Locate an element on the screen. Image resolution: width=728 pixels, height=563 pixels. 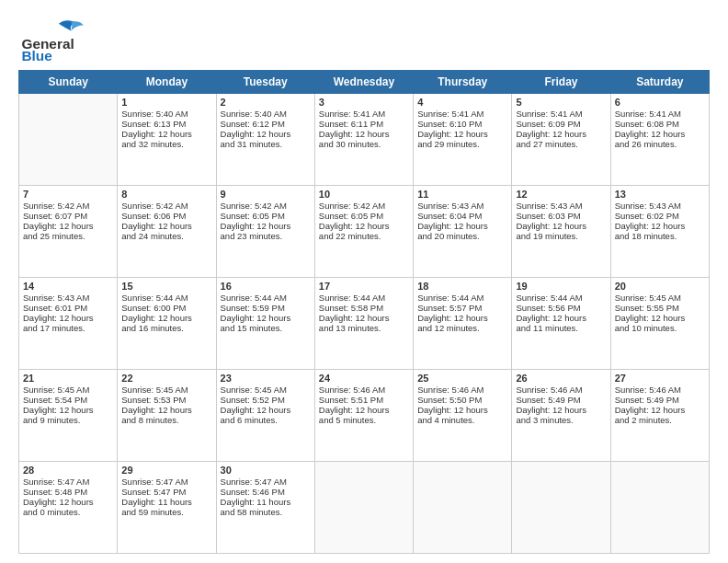
day-info-line: Sunset: 5:52 PM is located at coordinates (266, 399).